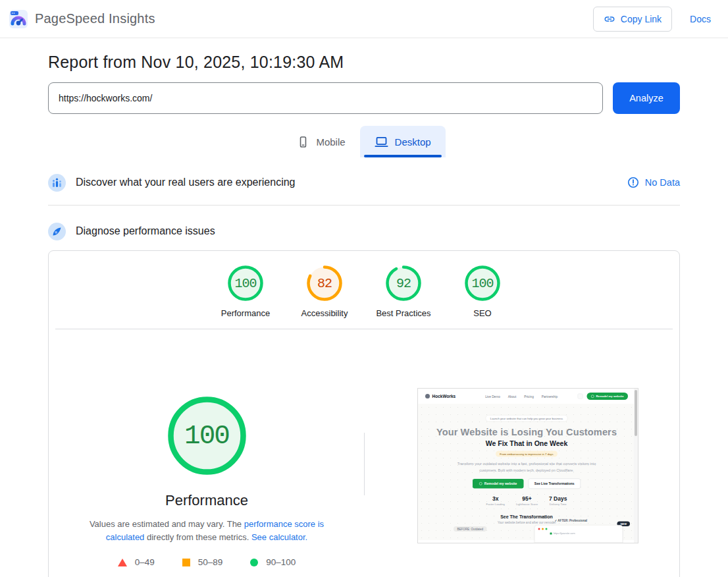 This screenshot has width=728, height=577. I want to click on preview-subheadline: We Fix That in One Week, so click(527, 443).